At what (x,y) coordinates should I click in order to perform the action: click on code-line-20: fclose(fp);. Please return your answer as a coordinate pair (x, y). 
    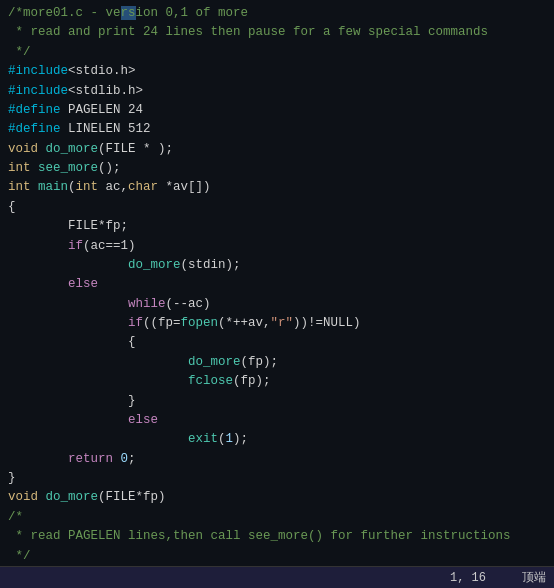
    Looking at the image, I should click on (277, 382).